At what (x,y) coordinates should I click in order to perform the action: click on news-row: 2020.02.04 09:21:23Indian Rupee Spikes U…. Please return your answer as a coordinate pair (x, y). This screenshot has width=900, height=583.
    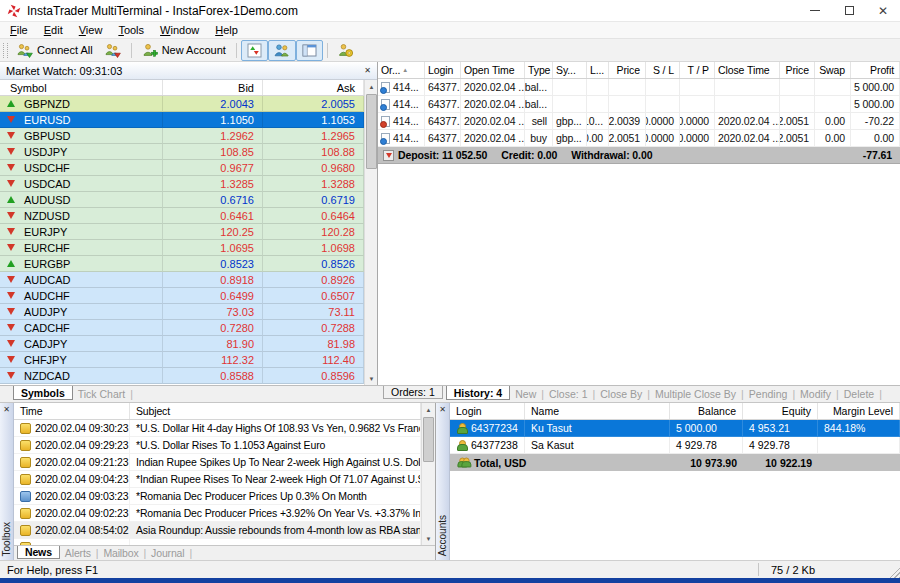
    Looking at the image, I should click on (218, 462).